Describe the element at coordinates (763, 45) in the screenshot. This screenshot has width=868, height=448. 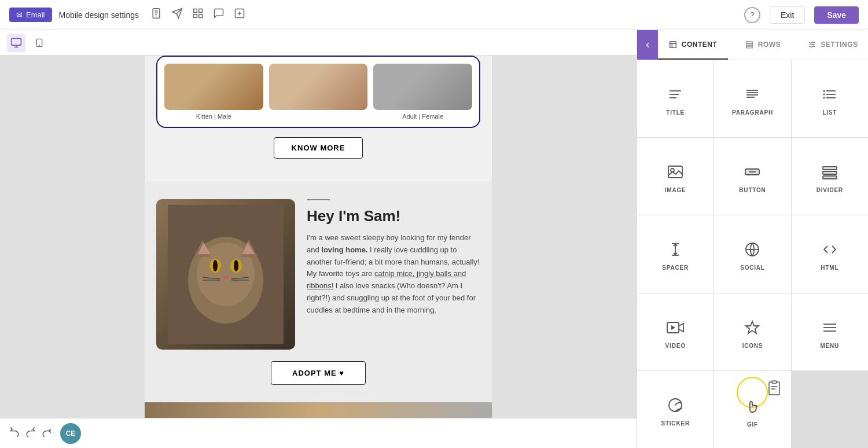
I see `tab-rows: ROWS` at that location.